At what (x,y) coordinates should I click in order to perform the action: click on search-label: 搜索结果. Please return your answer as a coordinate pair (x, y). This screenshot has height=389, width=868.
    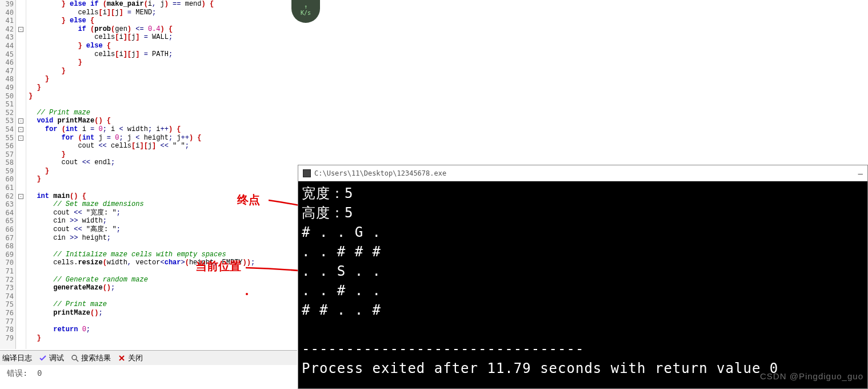
    Looking at the image, I should click on (96, 358).